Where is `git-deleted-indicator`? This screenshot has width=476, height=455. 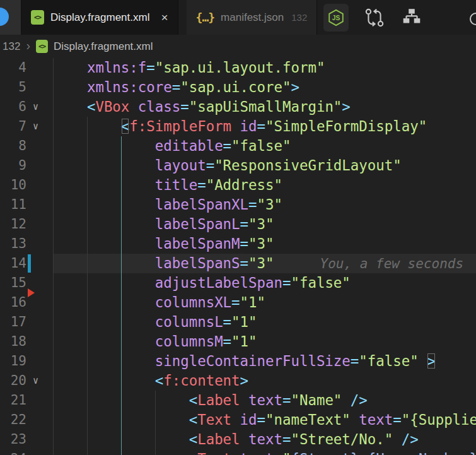
git-deleted-indicator is located at coordinates (32, 293).